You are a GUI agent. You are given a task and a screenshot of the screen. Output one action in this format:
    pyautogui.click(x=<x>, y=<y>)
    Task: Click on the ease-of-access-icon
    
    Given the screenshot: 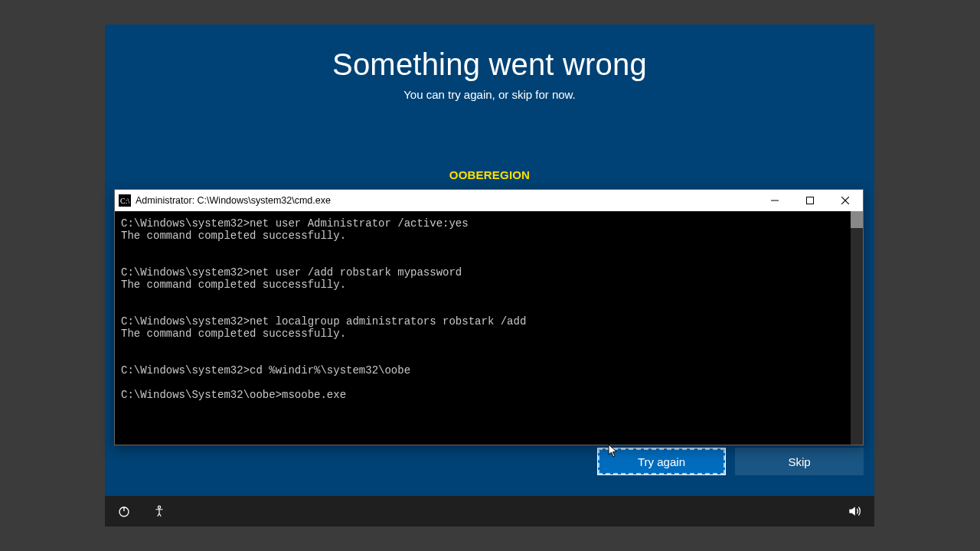 What is the action you would take?
    pyautogui.click(x=159, y=511)
    